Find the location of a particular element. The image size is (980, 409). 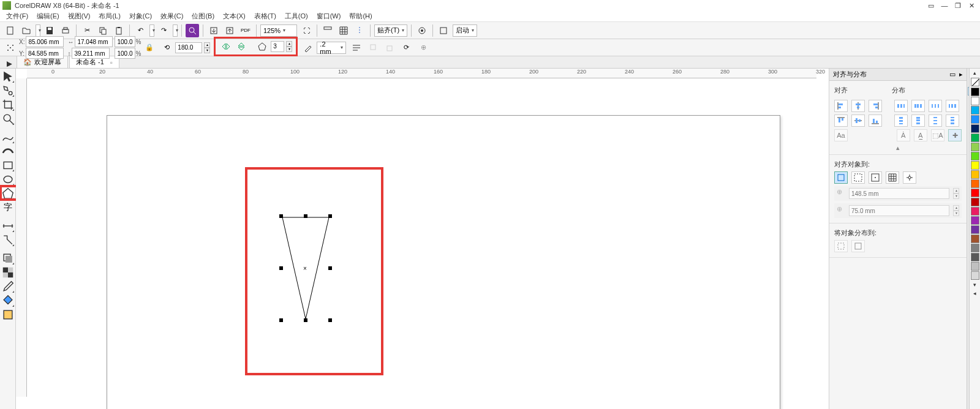

y-position-field is located at coordinates (45, 53).